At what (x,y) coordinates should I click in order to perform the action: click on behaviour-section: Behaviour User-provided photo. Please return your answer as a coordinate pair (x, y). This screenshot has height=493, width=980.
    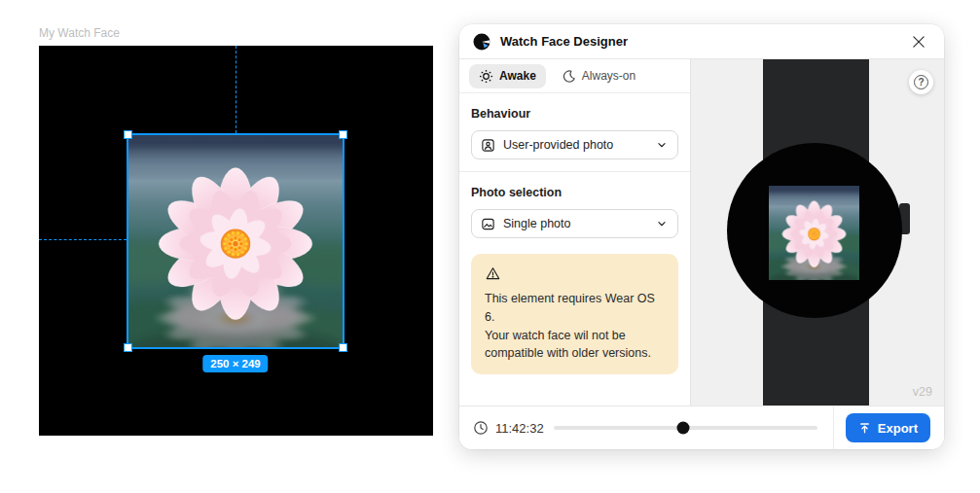
    Looking at the image, I should click on (574, 132).